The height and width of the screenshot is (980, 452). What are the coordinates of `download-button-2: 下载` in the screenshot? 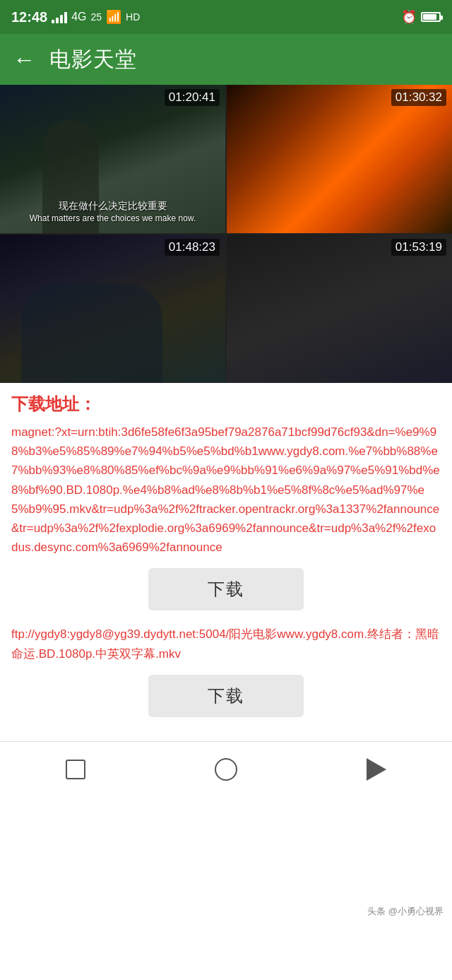 It's located at (226, 696).